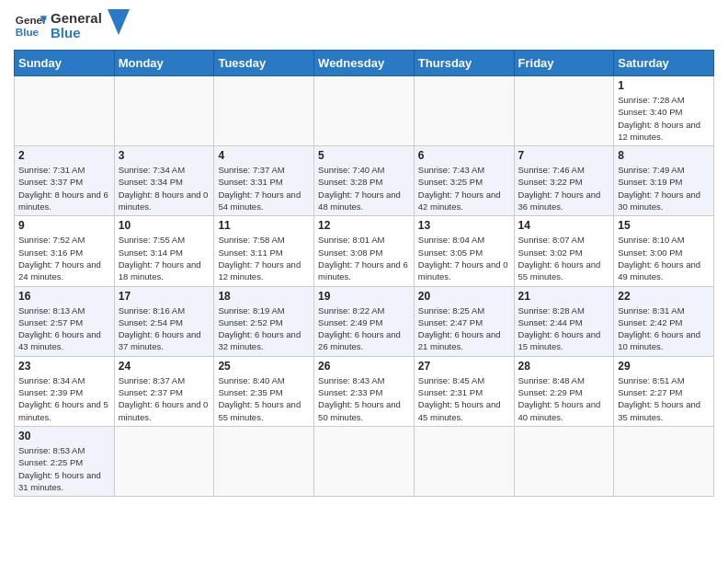 The height and width of the screenshot is (563, 728). What do you see at coordinates (564, 399) in the screenshot?
I see `day-info: Sunrise: 8:48 AMSunset: 2:29 PMDaylight:…` at bounding box center [564, 399].